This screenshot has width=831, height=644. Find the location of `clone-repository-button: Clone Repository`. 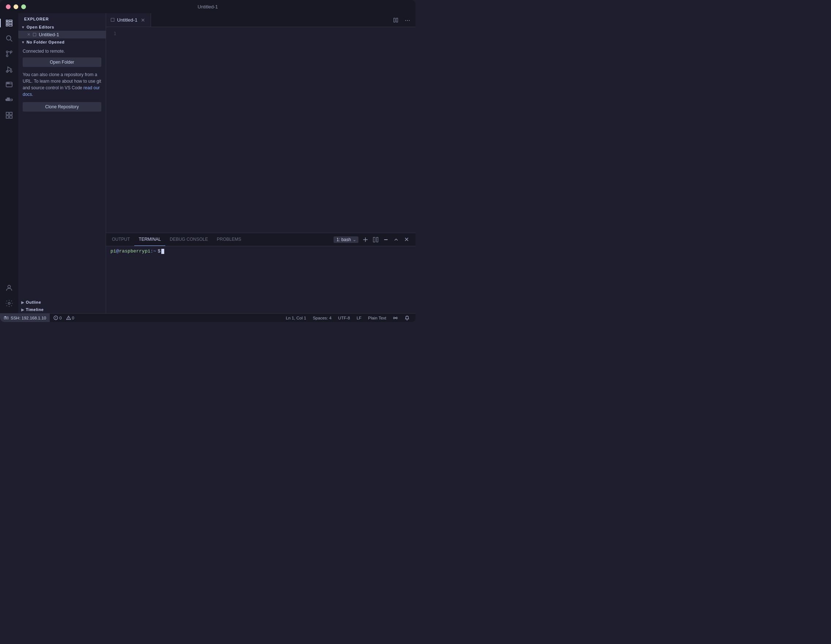

clone-repository-button: Clone Repository is located at coordinates (62, 107).